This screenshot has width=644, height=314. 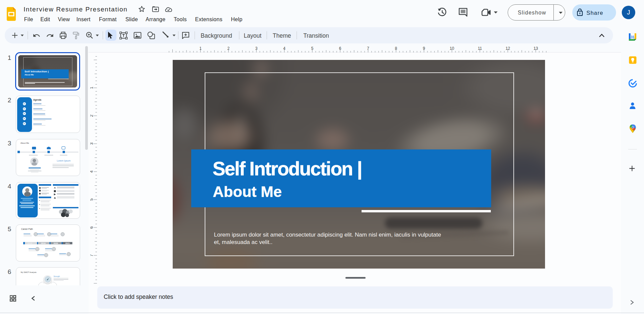 What do you see at coordinates (633, 37) in the screenshot?
I see `svg-text: 31` at bounding box center [633, 37].